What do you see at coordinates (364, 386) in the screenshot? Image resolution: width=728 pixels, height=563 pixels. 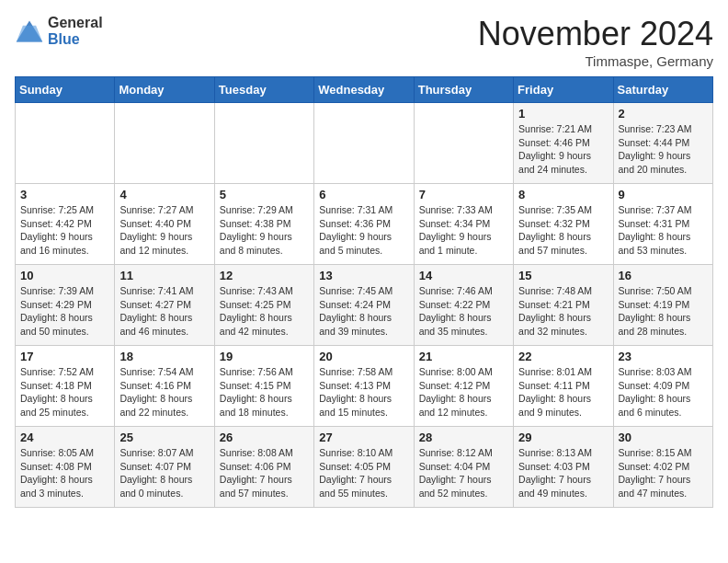 I see `week-row-4: 17Sunrise: 7:52 AM Sunset: 4:18 PM Dayli…` at bounding box center [364, 386].